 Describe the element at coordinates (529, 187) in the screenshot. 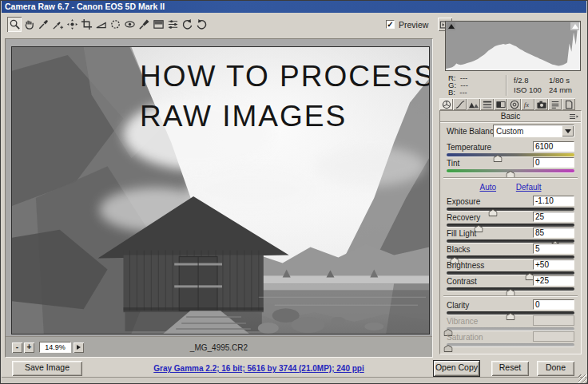

I see `default-link: Default` at that location.